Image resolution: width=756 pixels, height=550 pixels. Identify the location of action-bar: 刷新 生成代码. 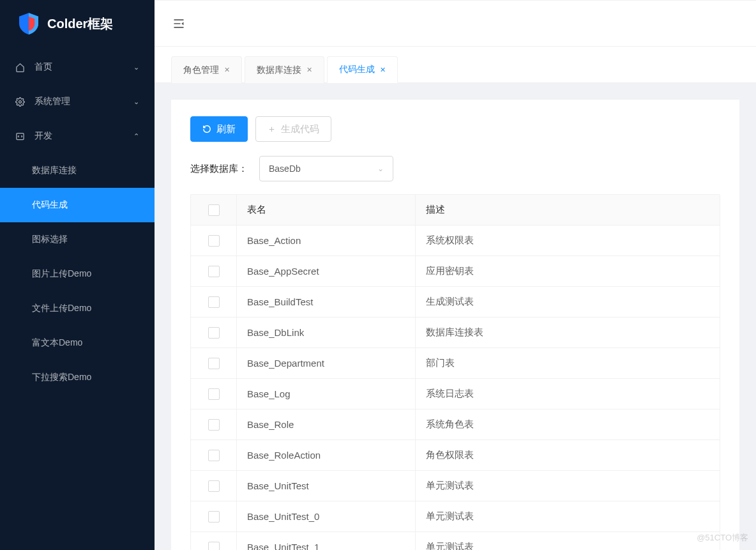
(455, 129).